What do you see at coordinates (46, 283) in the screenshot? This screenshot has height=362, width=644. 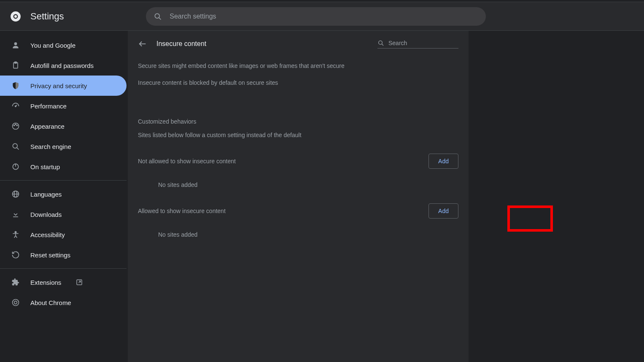 I see `sidebar-item-label: Extensions` at bounding box center [46, 283].